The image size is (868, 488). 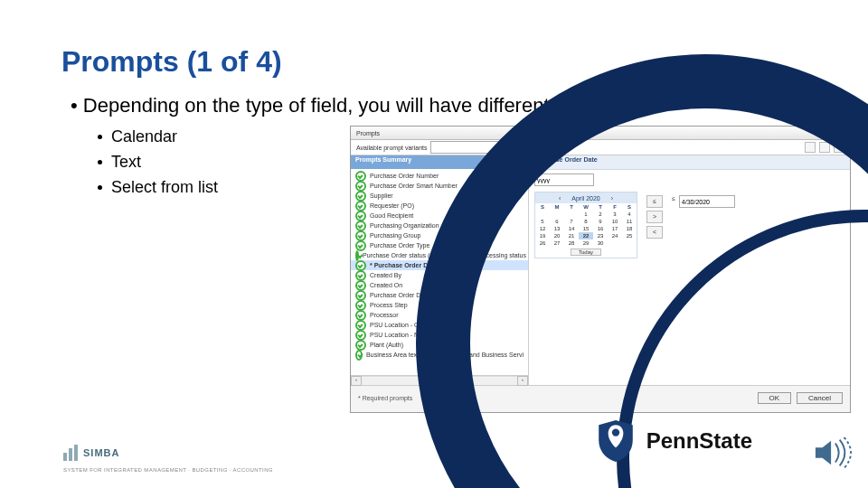 I want to click on dialog-title: Prompts, so click(x=368, y=134).